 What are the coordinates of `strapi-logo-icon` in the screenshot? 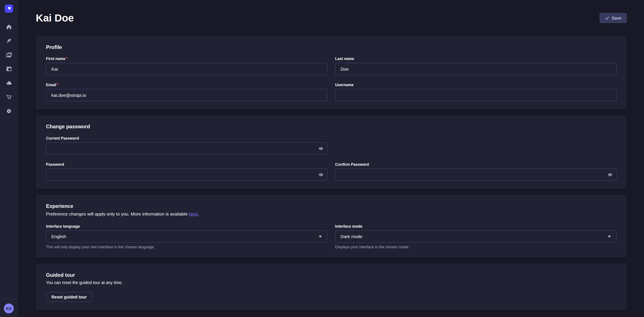 It's located at (9, 8).